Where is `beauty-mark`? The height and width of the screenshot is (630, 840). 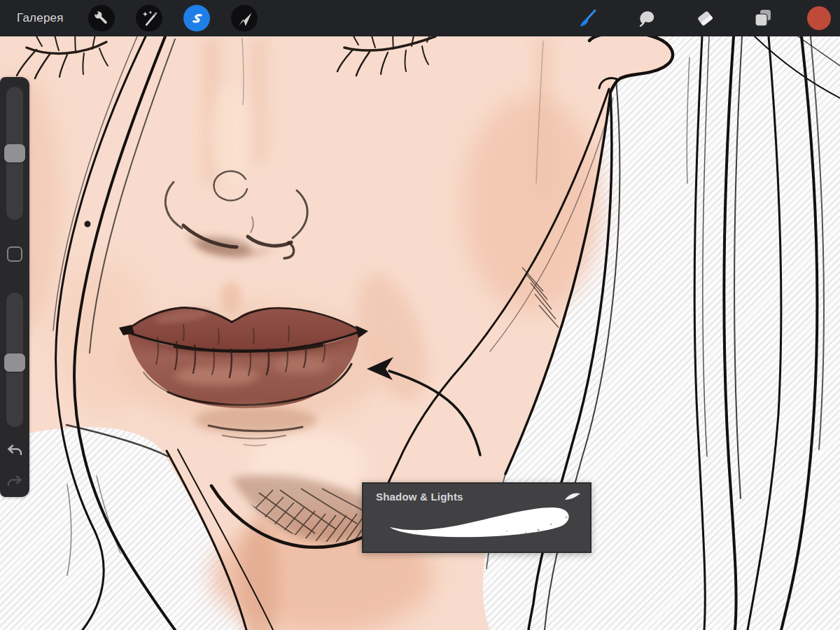
beauty-mark is located at coordinates (88, 224).